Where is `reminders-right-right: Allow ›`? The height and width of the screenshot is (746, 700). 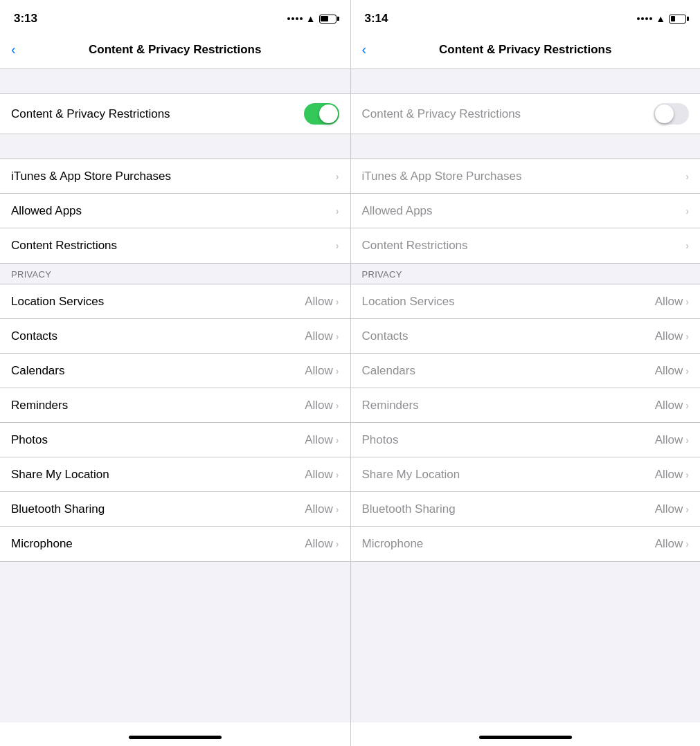
reminders-right-right: Allow › is located at coordinates (672, 406).